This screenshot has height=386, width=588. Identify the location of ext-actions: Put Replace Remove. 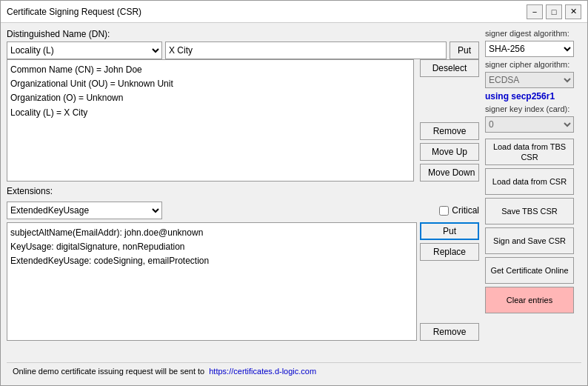
(450, 282).